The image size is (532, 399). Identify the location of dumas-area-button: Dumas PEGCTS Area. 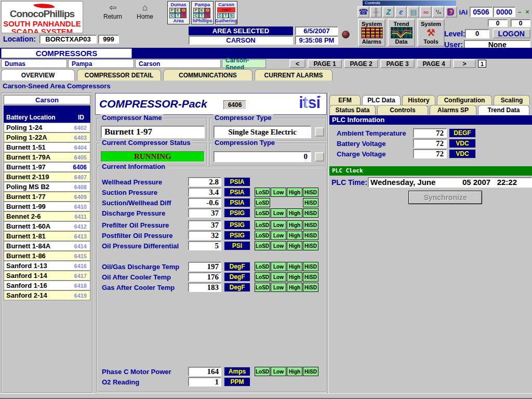
(179, 12).